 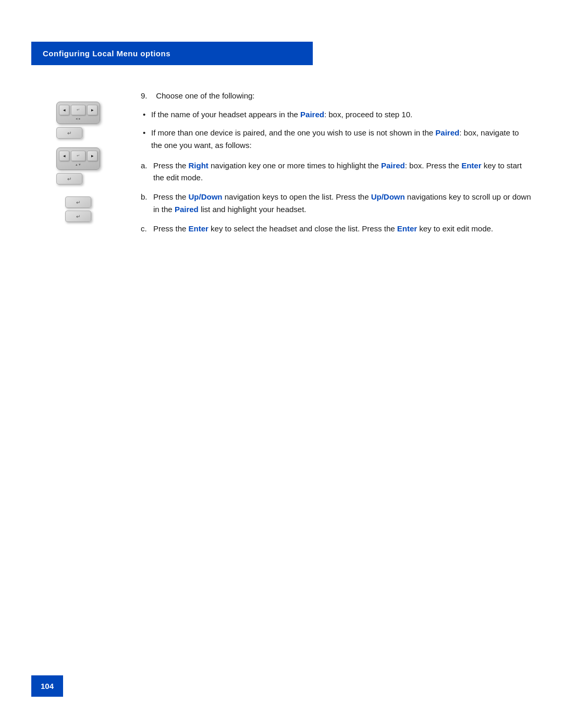 What do you see at coordinates (92, 110) in the screenshot?
I see `right-arrow-icon: ▸` at bounding box center [92, 110].